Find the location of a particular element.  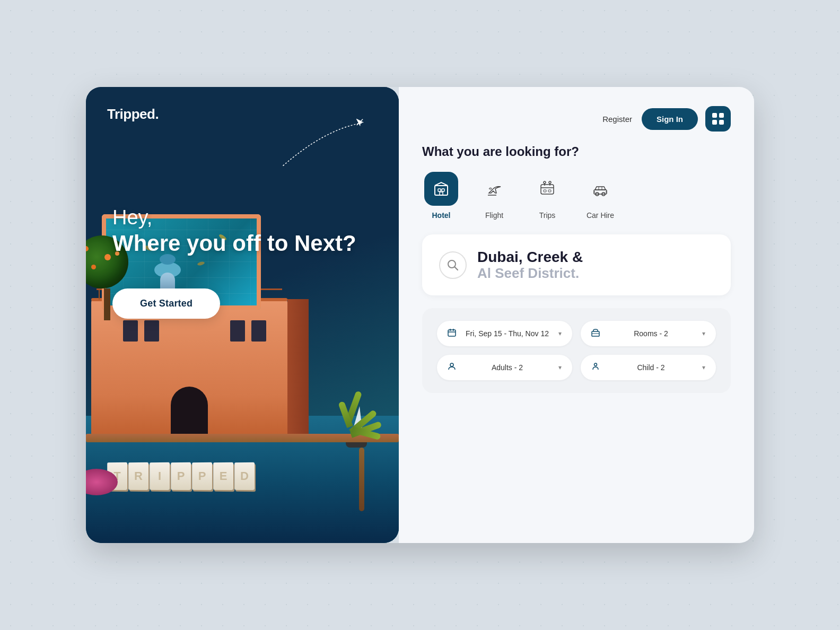

hotel-label: Hotel is located at coordinates (441, 215).